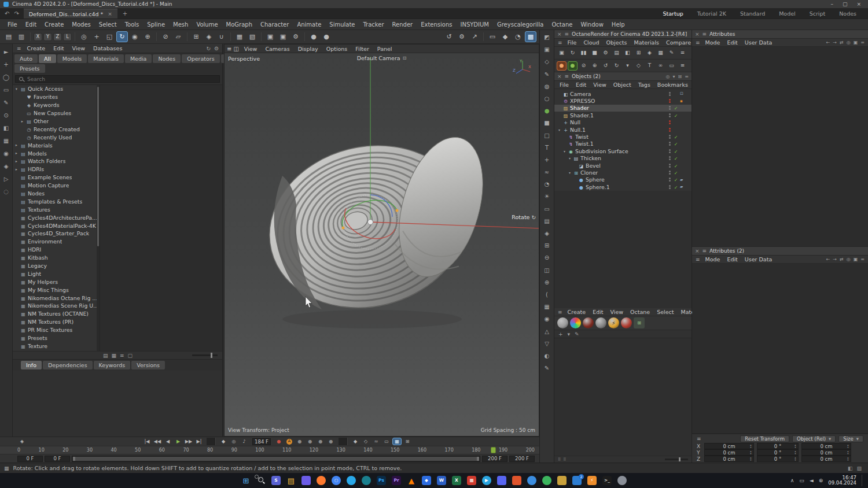  I want to click on attr-forward-icon: →, so click(834, 43).